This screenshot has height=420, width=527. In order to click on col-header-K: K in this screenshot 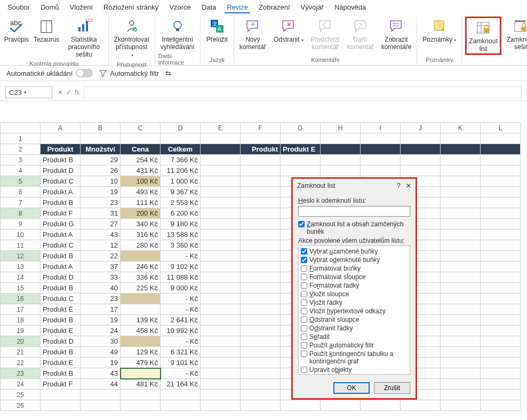, I will do `click(461, 128)`.